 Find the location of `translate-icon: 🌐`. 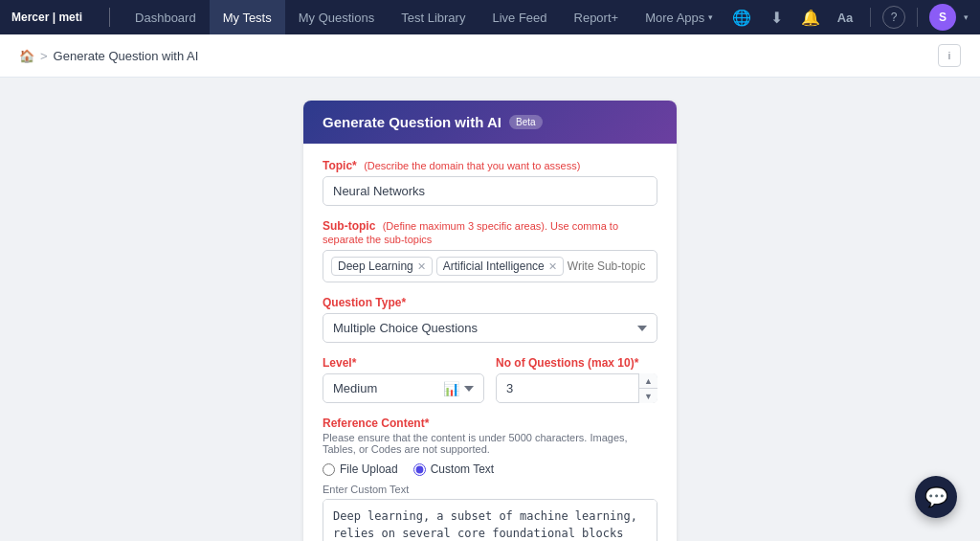

translate-icon: 🌐 is located at coordinates (742, 17).